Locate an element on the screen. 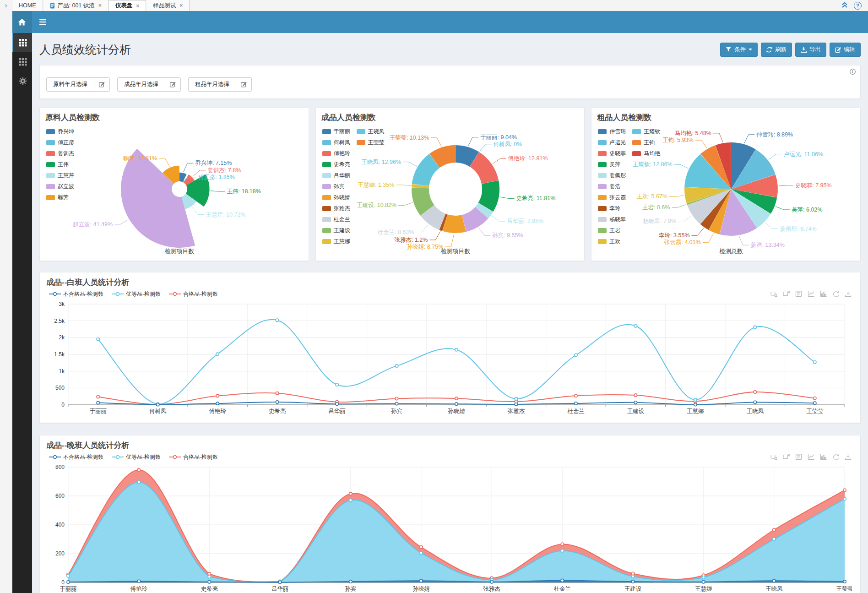 Image resolution: width=868 pixels, height=593 pixels. legend-item-王莹莹: 王莹莹 is located at coordinates (371, 143).